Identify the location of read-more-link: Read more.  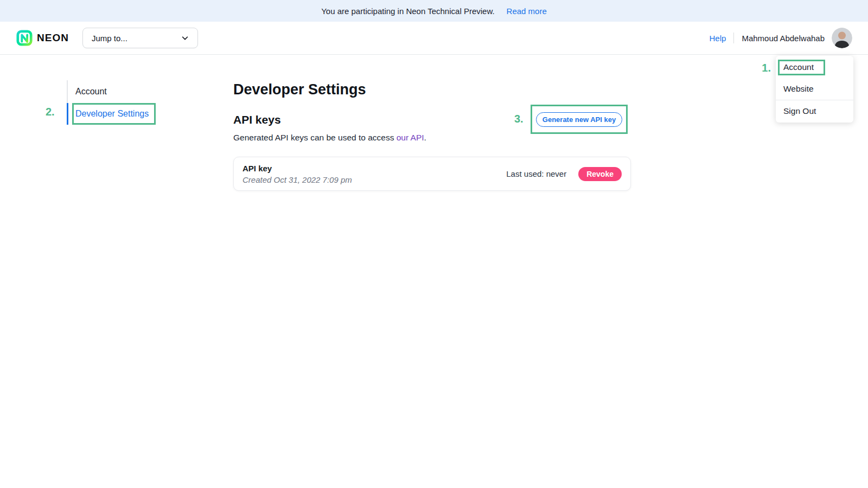
(527, 11).